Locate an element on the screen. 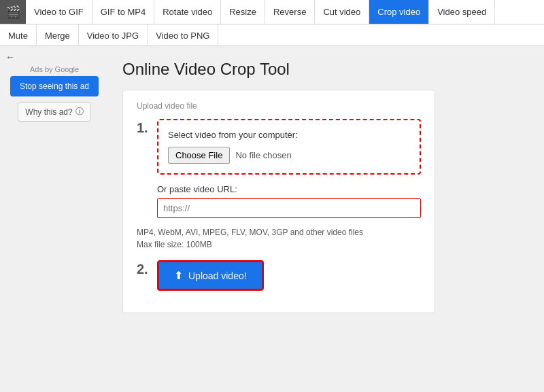  url-input is located at coordinates (289, 208).